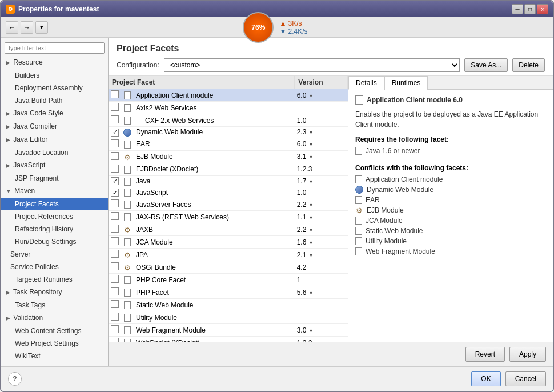 This screenshot has height=392, width=554. I want to click on maximize-button: □, so click(530, 9).